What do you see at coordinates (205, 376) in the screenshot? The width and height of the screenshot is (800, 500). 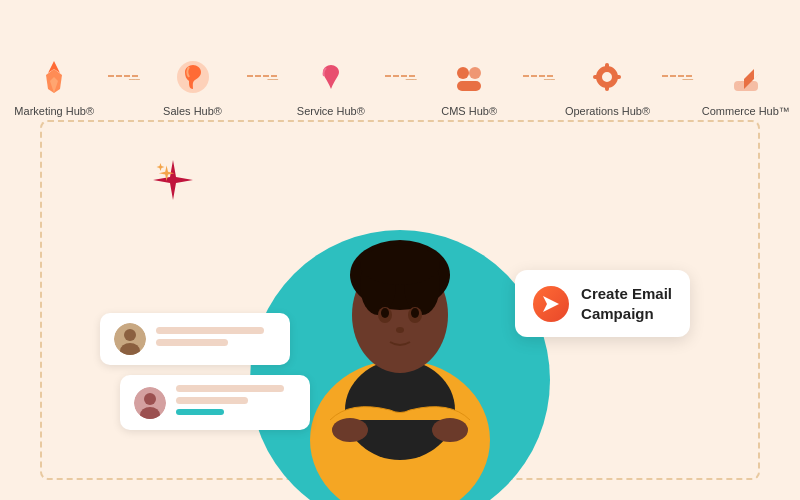 I see `contact-cards-container` at bounding box center [205, 376].